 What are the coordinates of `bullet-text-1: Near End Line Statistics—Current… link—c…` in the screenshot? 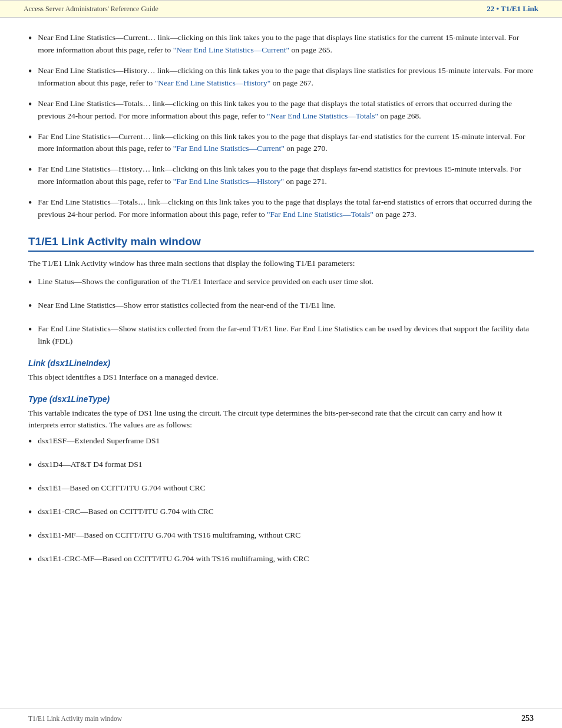 It's located at (286, 44).